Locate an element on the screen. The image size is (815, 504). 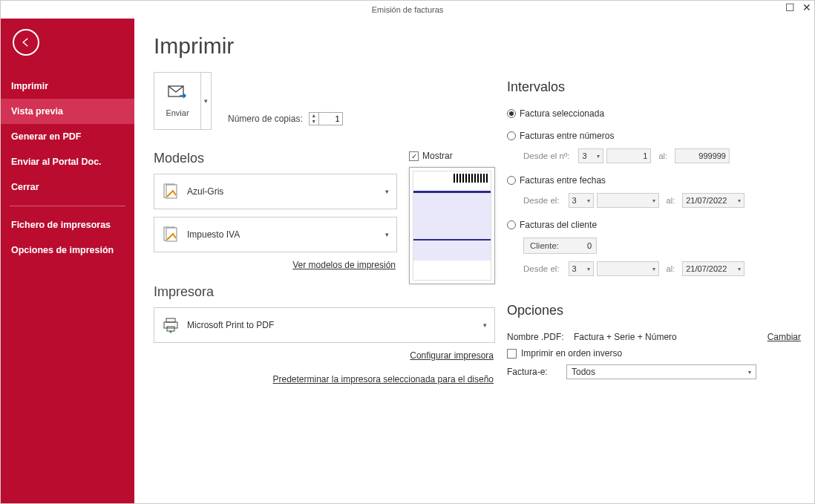
client-from-label: Desde el: is located at coordinates (542, 269).